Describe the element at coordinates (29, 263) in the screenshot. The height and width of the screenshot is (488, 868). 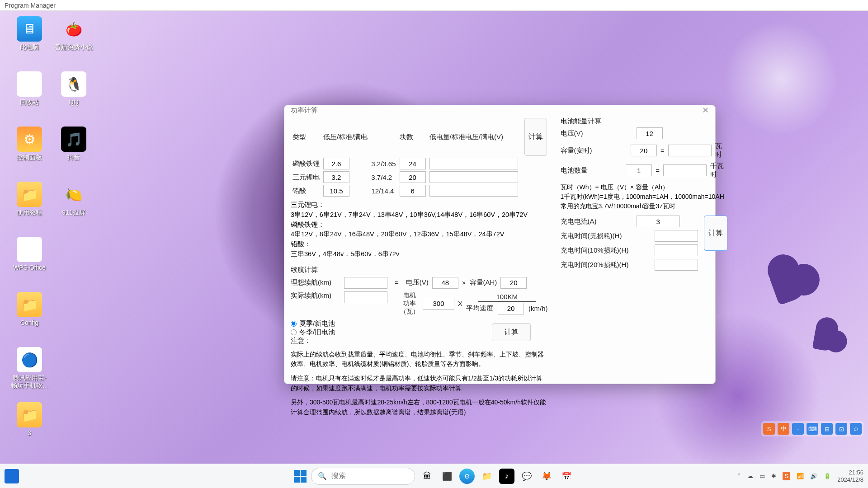
I see `desktop-icon: WWPS Office` at that location.